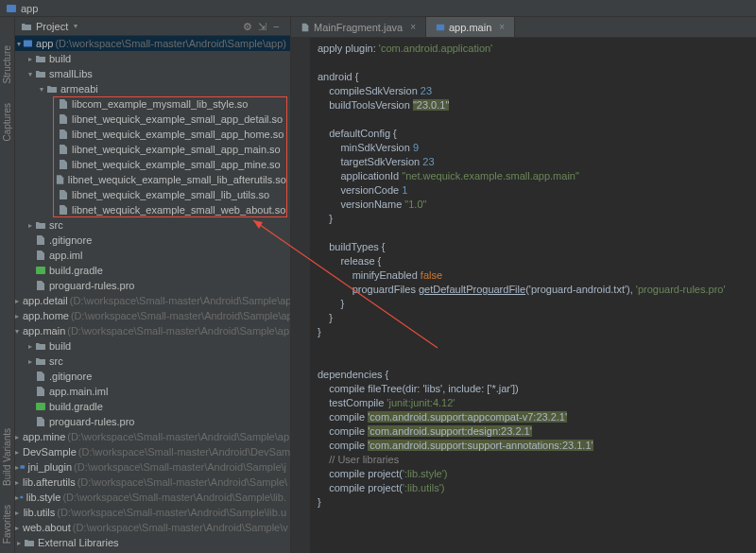  I want to click on so-file: libnet_wequick_example_small_lib_afterut…, so click(153, 180).